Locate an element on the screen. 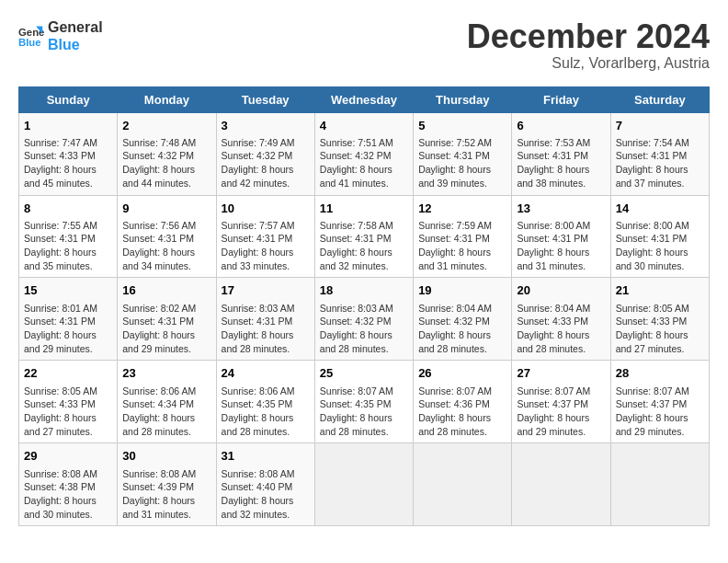 This screenshot has width=728, height=563. title-block: December 2024 Sulz, Vorarlberg, Austria is located at coordinates (588, 45).